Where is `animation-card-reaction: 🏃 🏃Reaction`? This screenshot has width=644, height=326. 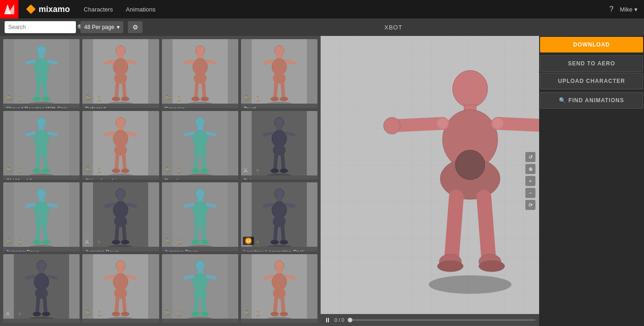 animation-card-reaction: 🏃 🏃Reaction is located at coordinates (200, 146).